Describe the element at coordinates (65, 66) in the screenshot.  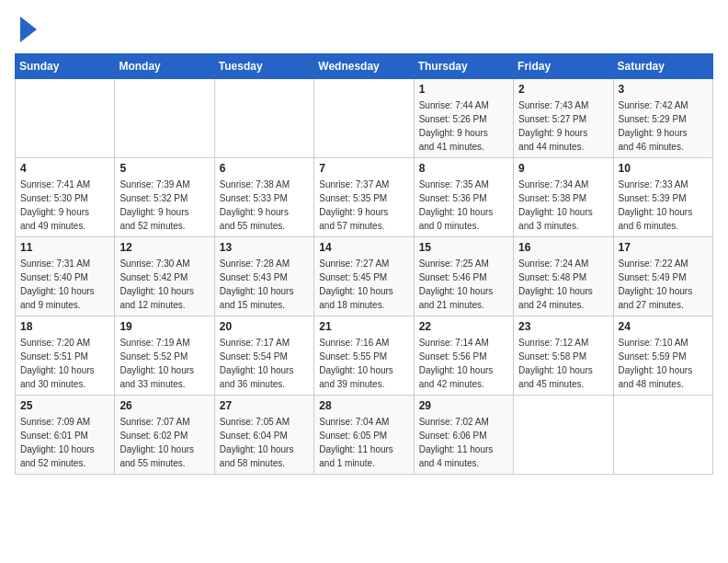
I see `day-header-sunday: Sunday` at that location.